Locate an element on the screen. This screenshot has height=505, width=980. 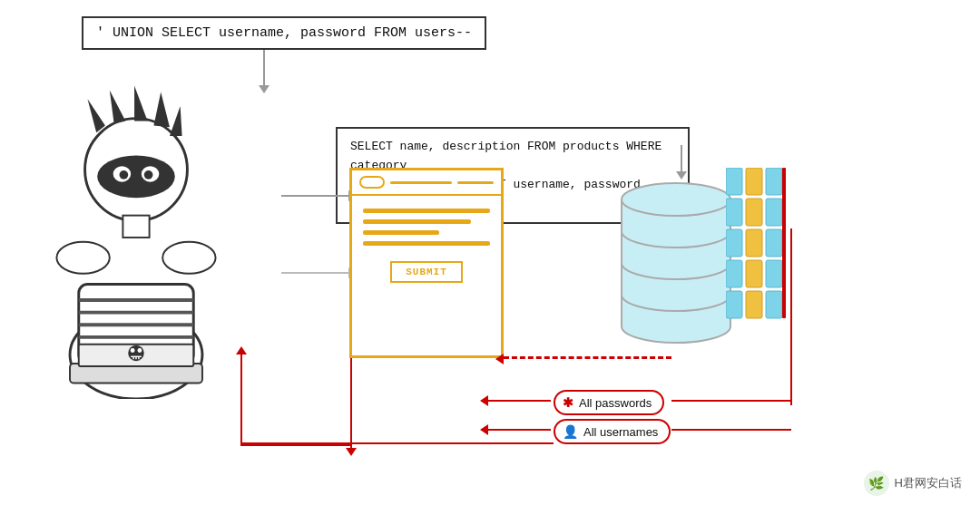
red-vertical-right is located at coordinates (791, 317).